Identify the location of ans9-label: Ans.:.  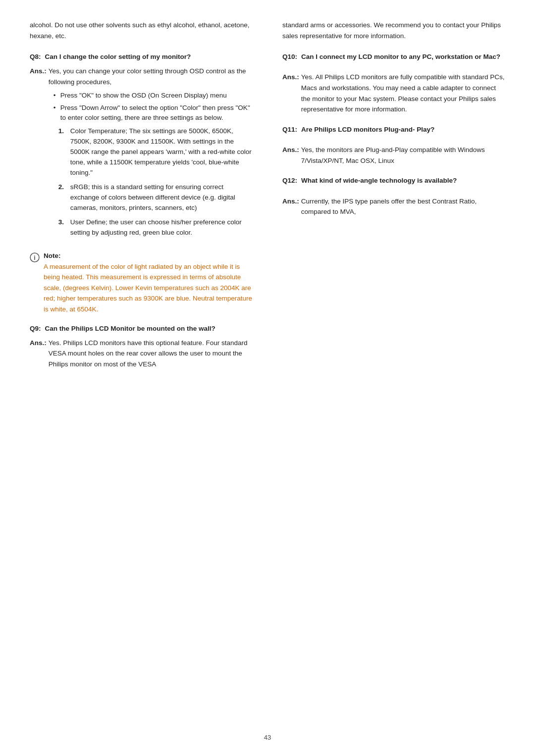
(38, 353).